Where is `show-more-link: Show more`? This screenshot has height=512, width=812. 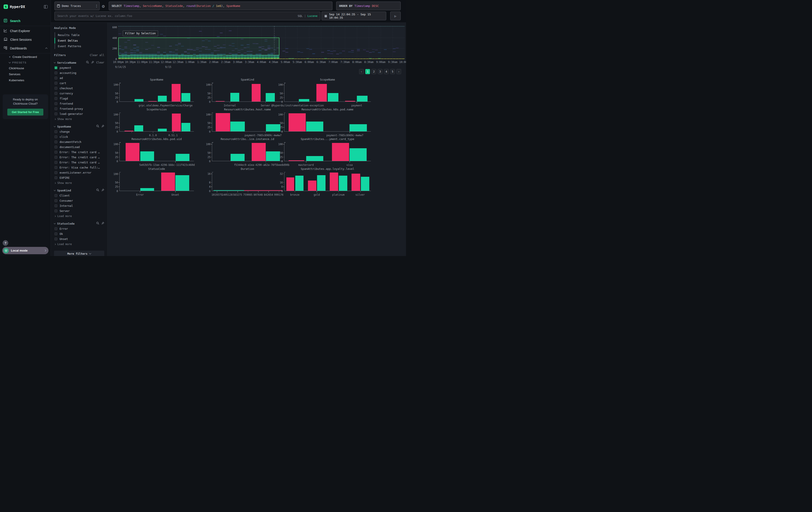
show-more-link: Show more is located at coordinates (79, 119).